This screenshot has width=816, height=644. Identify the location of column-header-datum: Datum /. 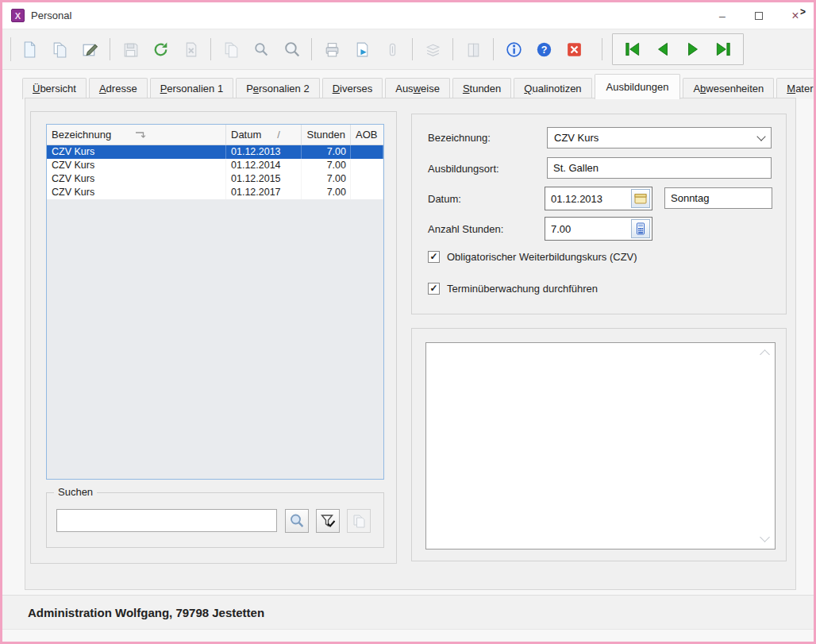
(264, 135).